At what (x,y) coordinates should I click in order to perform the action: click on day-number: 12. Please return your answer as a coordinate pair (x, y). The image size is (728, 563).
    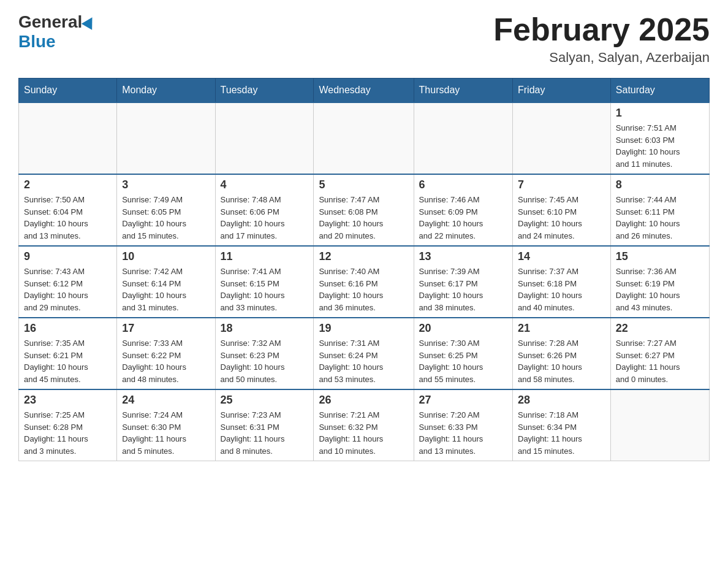
    Looking at the image, I should click on (363, 256).